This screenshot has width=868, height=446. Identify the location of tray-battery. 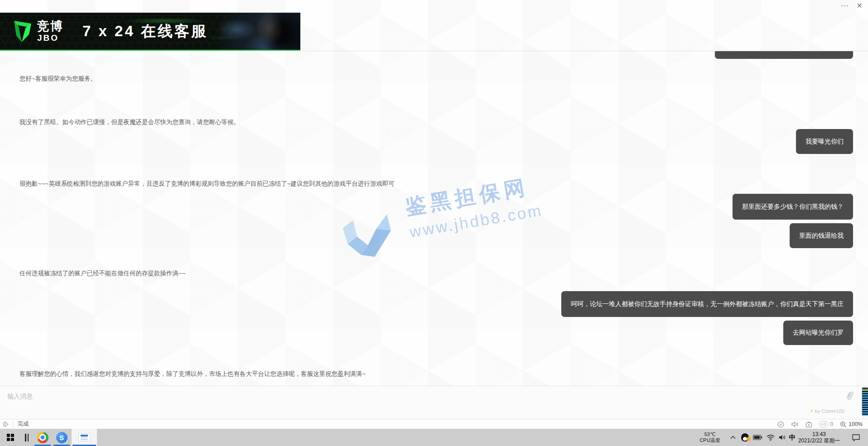
(757, 437).